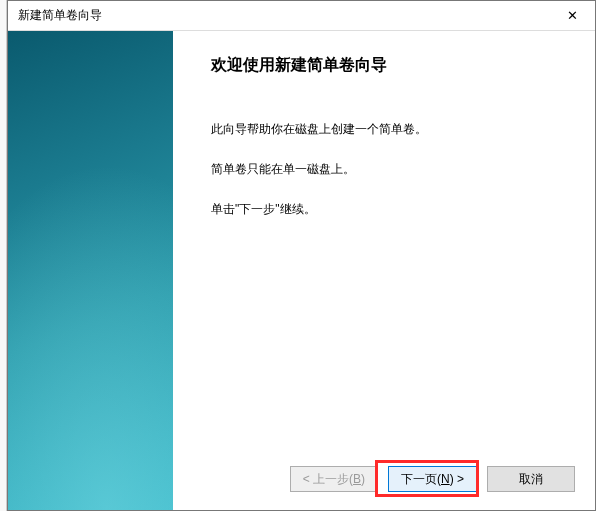 The height and width of the screenshot is (511, 596). Describe the element at coordinates (572, 16) in the screenshot. I see `close-button: ✕` at that location.